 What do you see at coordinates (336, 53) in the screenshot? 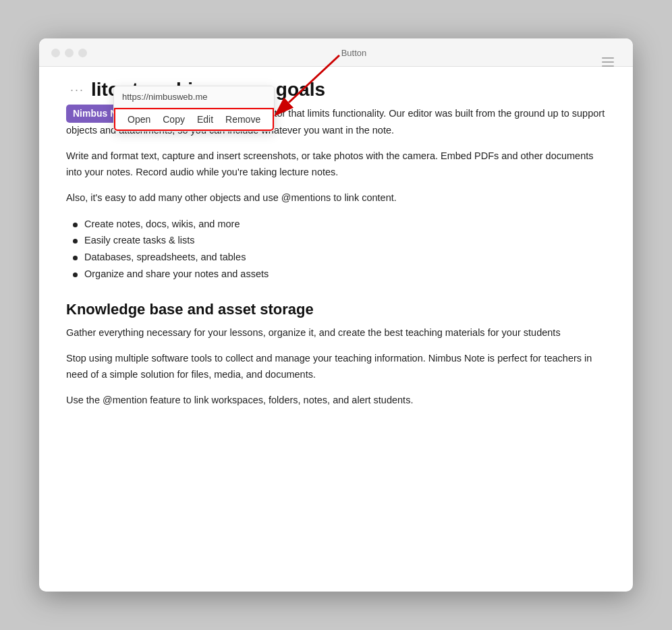
I see `title-bar: Button` at bounding box center [336, 53].